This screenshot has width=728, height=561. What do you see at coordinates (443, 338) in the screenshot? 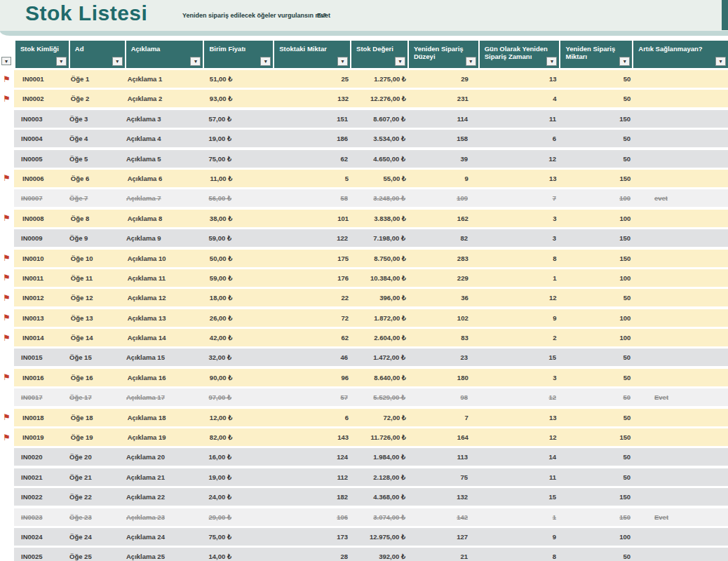
I see `cell-reorder-level: 83` at bounding box center [443, 338].